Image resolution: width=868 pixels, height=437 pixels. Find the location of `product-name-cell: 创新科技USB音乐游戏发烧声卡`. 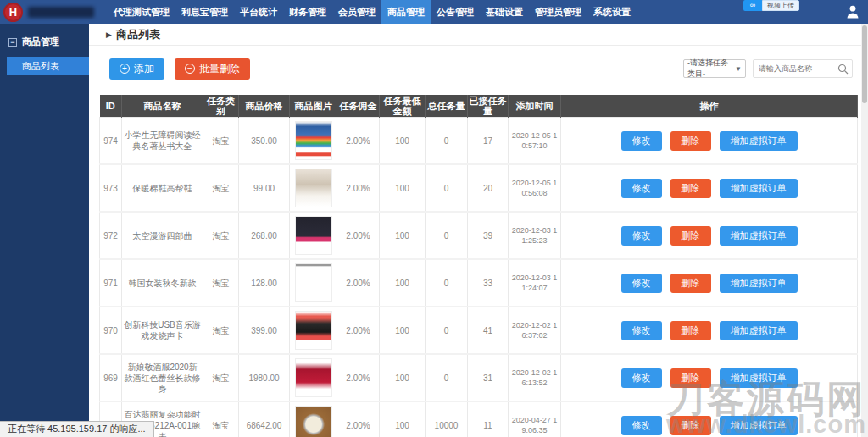

product-name-cell: 创新科技USB音乐游戏发烧声卡 is located at coordinates (163, 330).